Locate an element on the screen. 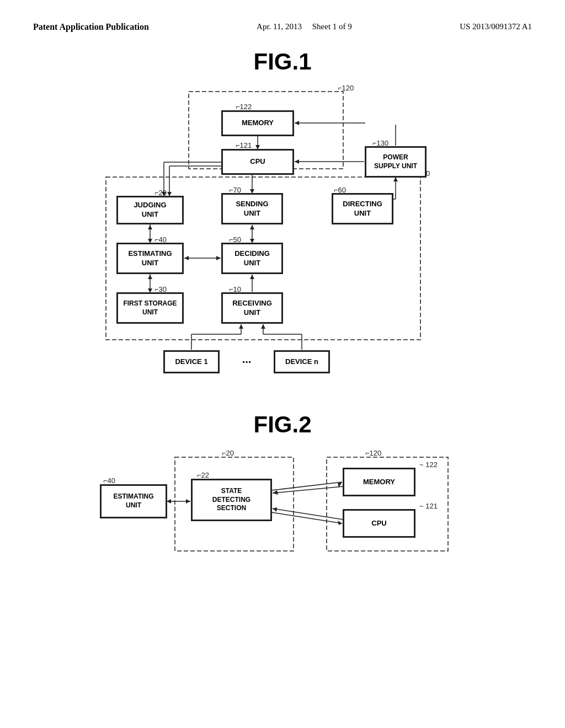 The height and width of the screenshot is (728, 565). device1-box: DEVICE 1 is located at coordinates (191, 362).